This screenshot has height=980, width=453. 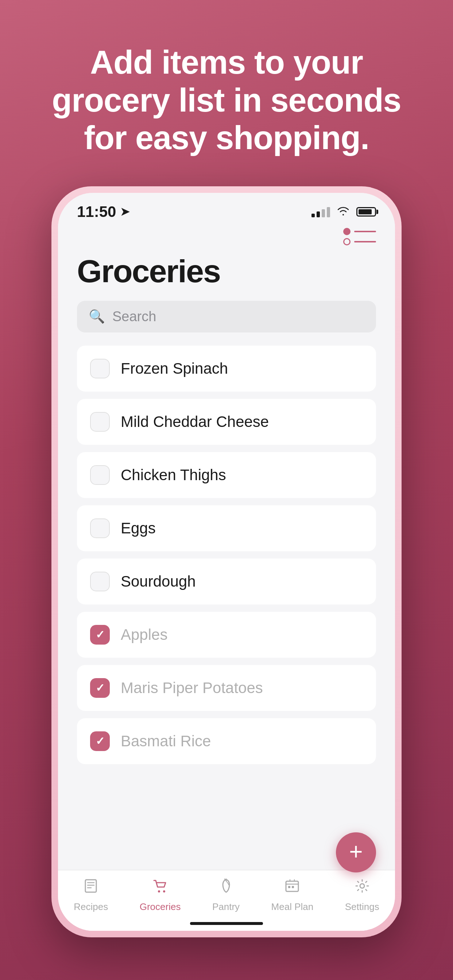 What do you see at coordinates (91, 895) in the screenshot?
I see `tab-recipes: Recipes` at bounding box center [91, 895].